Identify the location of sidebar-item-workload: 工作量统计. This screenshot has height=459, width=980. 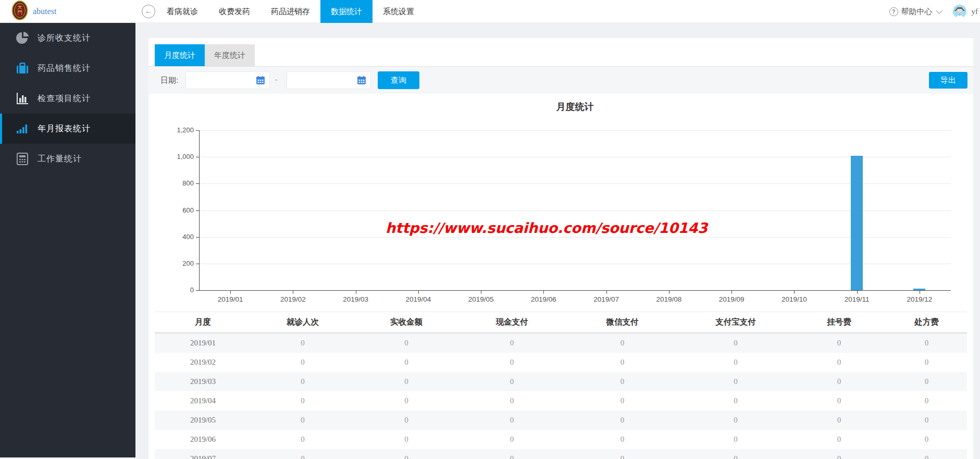
(68, 159).